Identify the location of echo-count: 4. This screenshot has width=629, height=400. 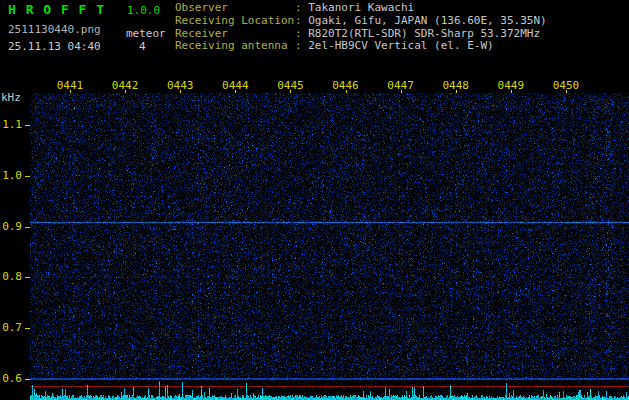
(142, 46).